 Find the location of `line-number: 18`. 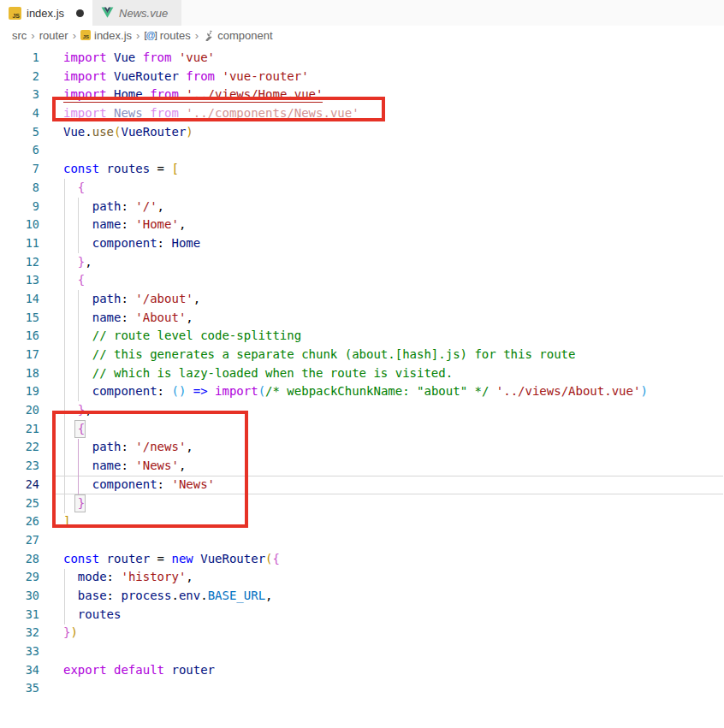

line-number: 18 is located at coordinates (20, 374).